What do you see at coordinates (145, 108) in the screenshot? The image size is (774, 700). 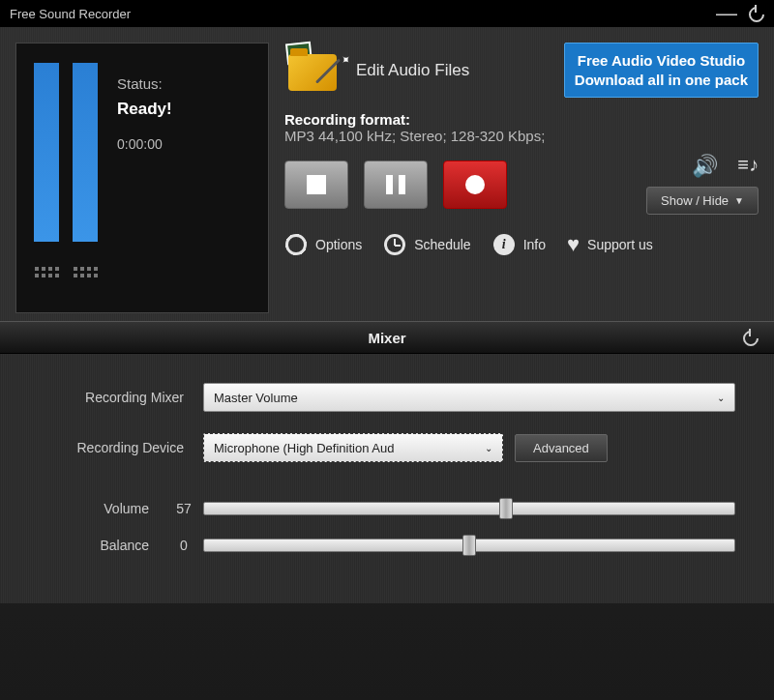 I see `status-value: Ready!` at bounding box center [145, 108].